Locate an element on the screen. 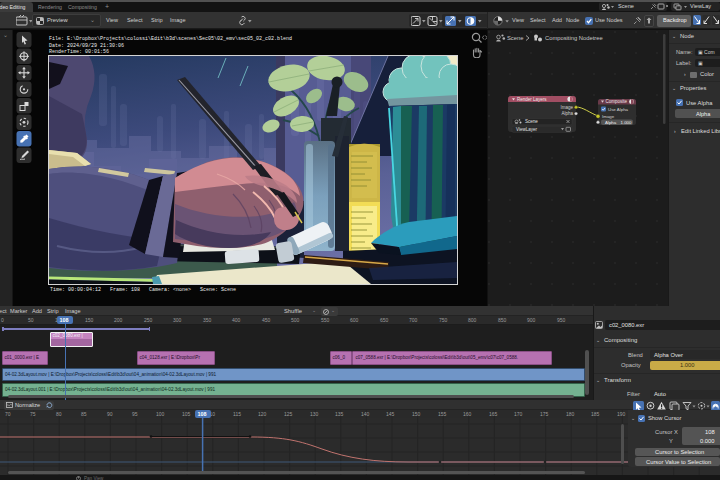 This screenshot has width=720, height=480. svg-text: ViewLayer is located at coordinates (526, 130).